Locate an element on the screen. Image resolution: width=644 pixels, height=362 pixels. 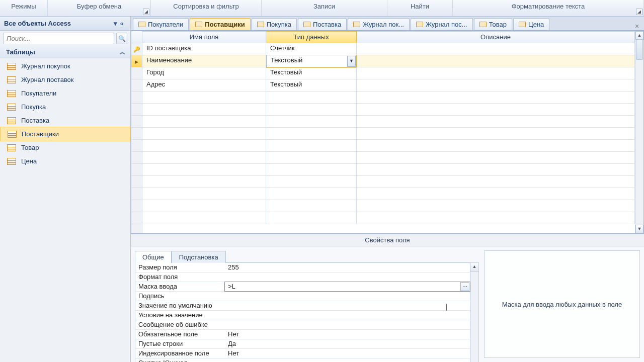
col-header-description: Описание is located at coordinates (496, 37).